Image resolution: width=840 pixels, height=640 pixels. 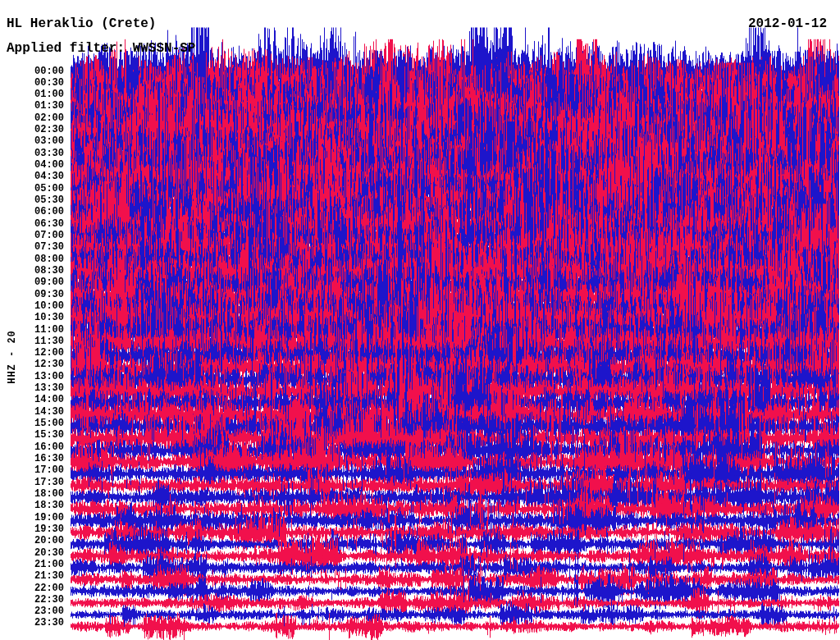 What do you see at coordinates (32, 519) in the screenshot?
I see `time-label: 19:00` at bounding box center [32, 519].